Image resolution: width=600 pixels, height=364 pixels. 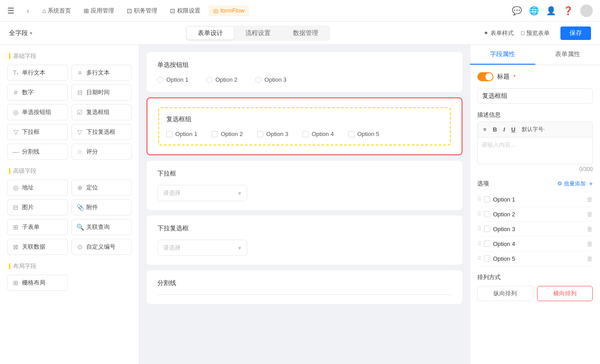 I want to click on checkbox-option-5: Option 5, so click(x=364, y=134).